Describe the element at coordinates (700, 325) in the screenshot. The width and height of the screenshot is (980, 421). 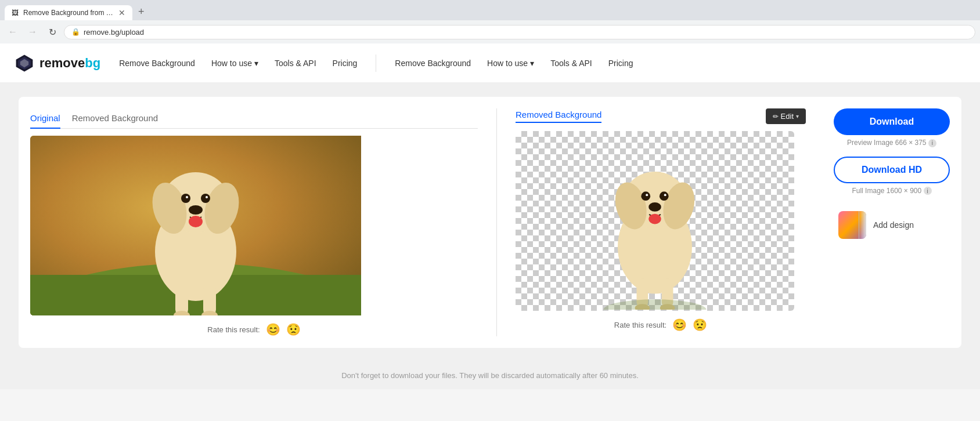
I see `sad-rate-right: 😟` at that location.